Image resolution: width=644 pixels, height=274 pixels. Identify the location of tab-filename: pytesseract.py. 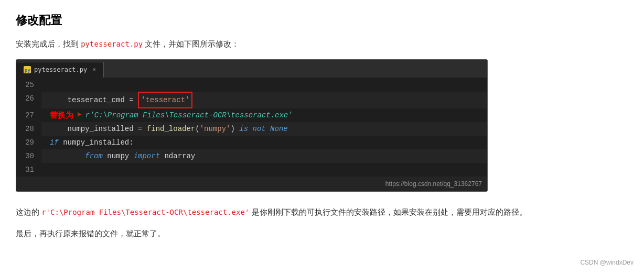
(61, 70).